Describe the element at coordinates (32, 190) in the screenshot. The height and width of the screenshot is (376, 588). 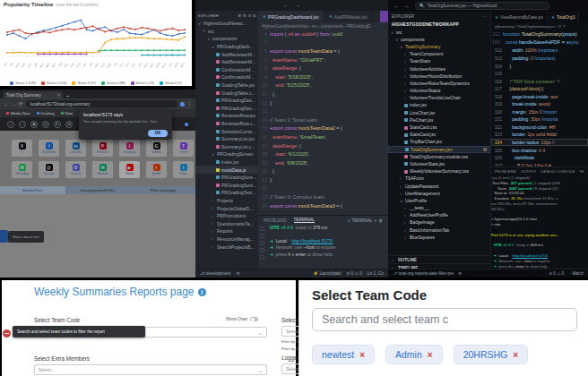
I see `tab-media-files: Media Files` at that location.